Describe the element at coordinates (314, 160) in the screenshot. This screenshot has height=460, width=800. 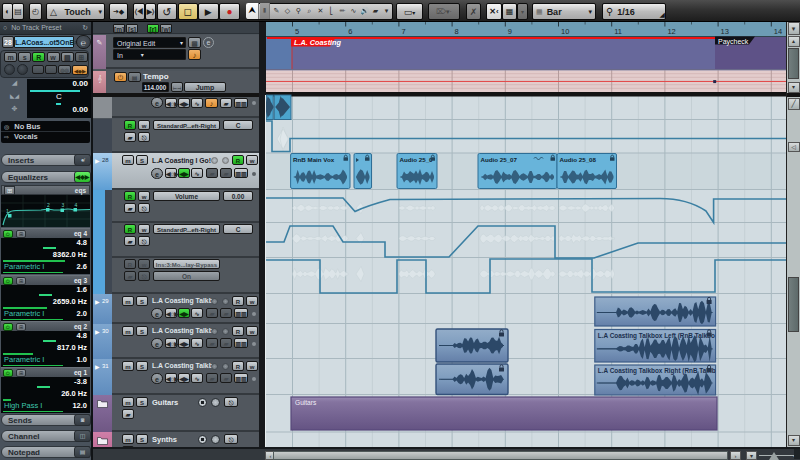
I see `svg-text: RnB Main Vox` at that location.